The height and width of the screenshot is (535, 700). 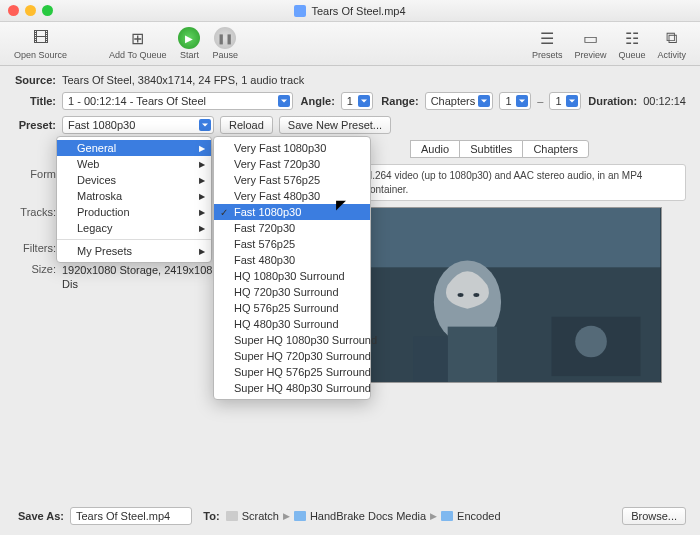 What do you see at coordinates (632, 38) in the screenshot?
I see `queue-icon: ☷` at bounding box center [632, 38].